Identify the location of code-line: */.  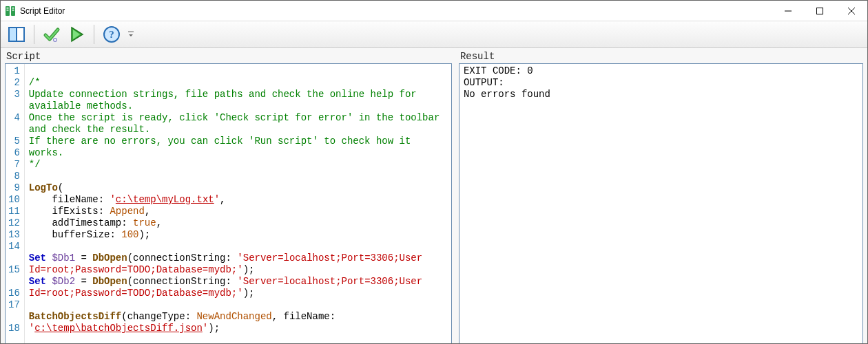
(238, 165).